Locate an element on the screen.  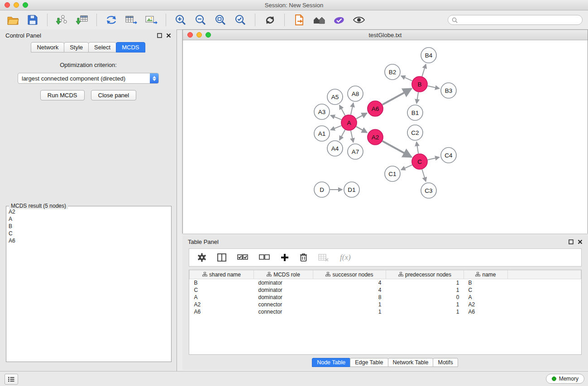
macos-minimize-button is located at coordinates (16, 5).